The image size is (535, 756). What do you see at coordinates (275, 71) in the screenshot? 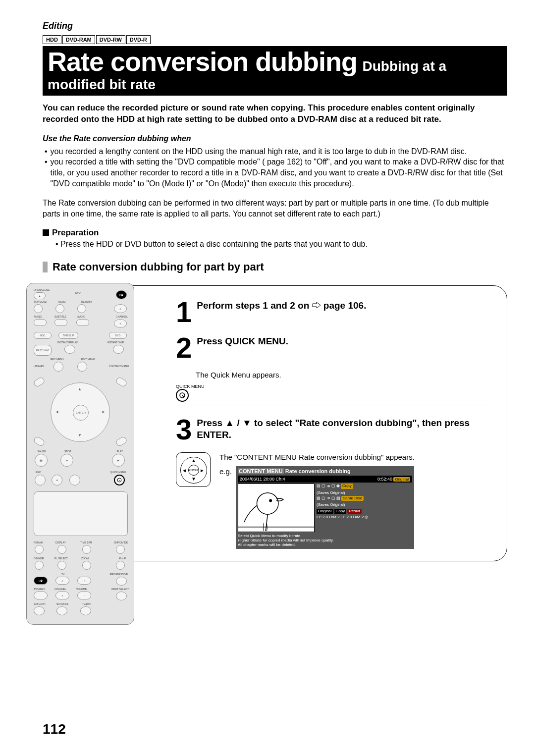
I see `title-banner: Rate conversion dubbing Dubbing at a mod…` at bounding box center [275, 71].